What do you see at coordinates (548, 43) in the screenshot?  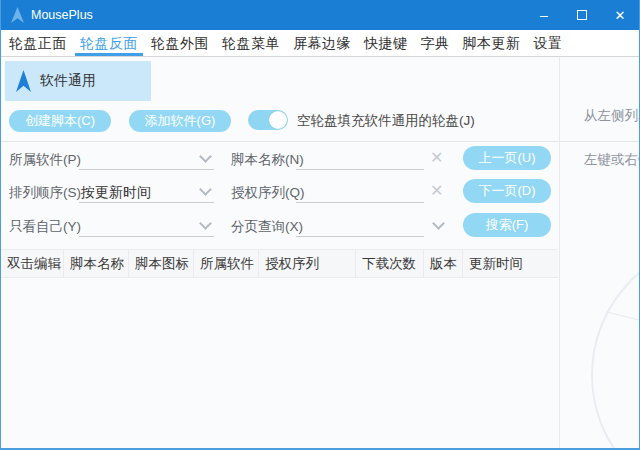 I see `tab-settings: 设置` at bounding box center [548, 43].